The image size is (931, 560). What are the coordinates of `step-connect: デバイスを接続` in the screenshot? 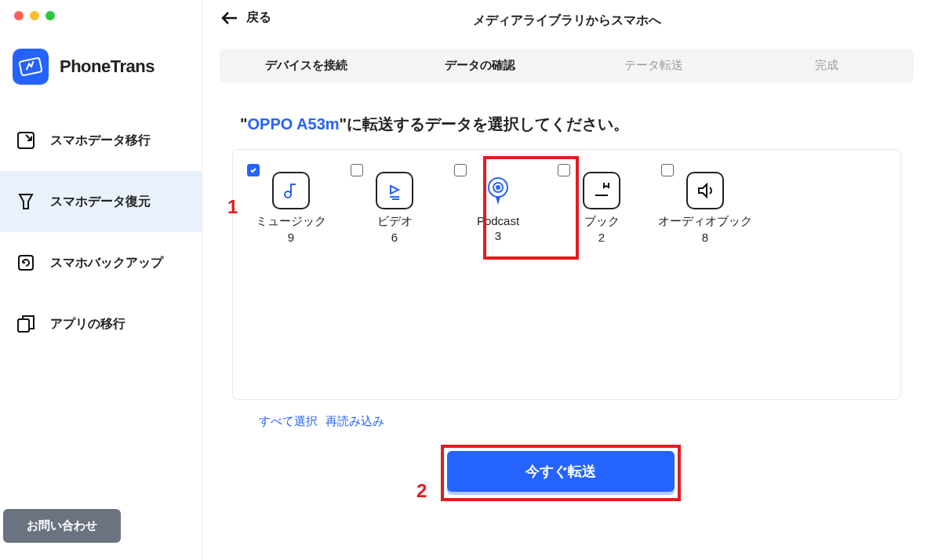 It's located at (306, 66).